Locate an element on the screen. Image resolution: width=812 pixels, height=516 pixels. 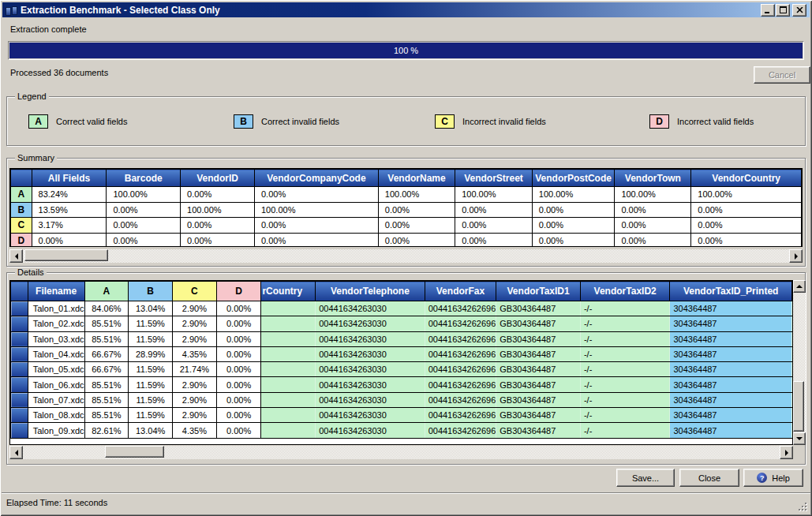
titlebar: Extraction Benchmark - Selected Class On… is located at coordinates (406, 9).